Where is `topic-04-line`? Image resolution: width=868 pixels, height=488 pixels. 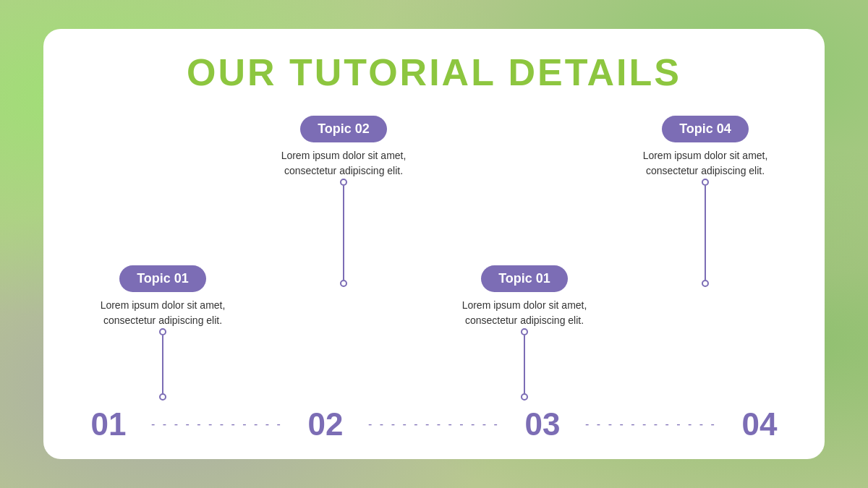 topic-04-line is located at coordinates (705, 233).